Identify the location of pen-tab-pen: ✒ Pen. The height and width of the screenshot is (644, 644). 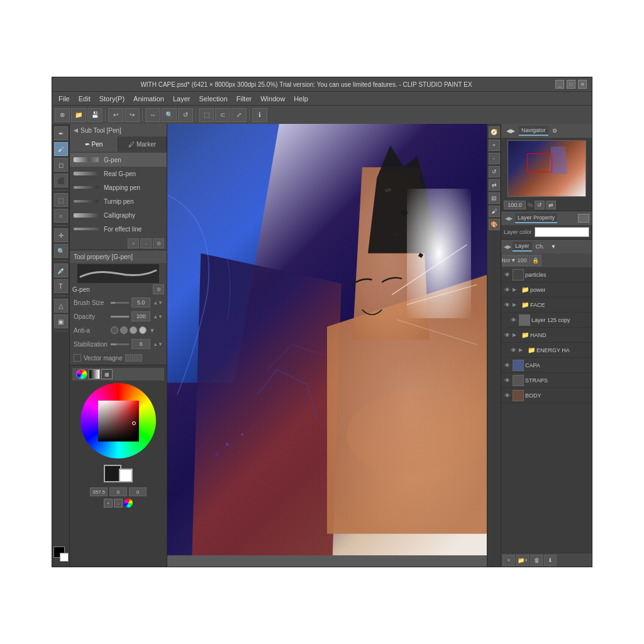
(94, 144).